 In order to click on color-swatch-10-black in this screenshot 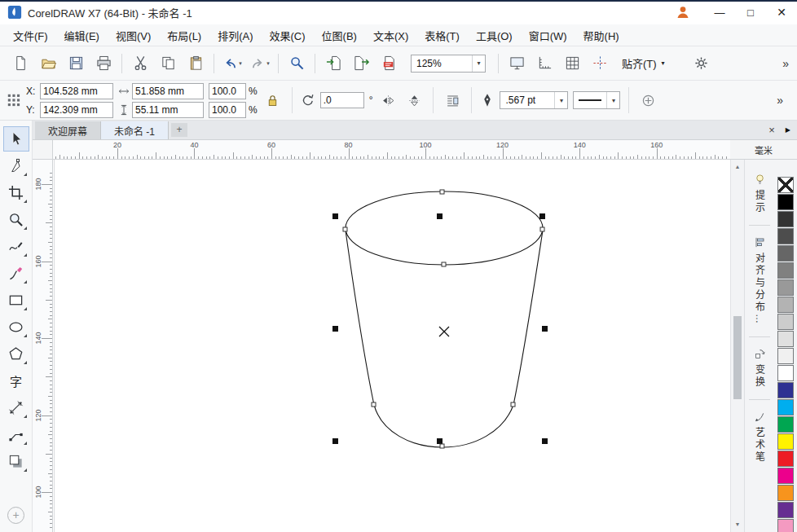, I will do `click(786, 356)`.